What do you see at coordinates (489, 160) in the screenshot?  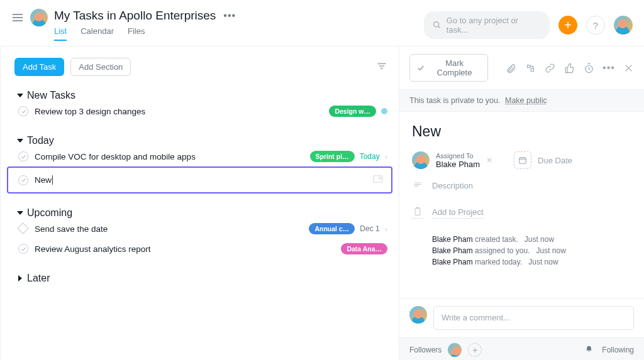 I see `clear-assignee-icon: ✕` at bounding box center [489, 160].